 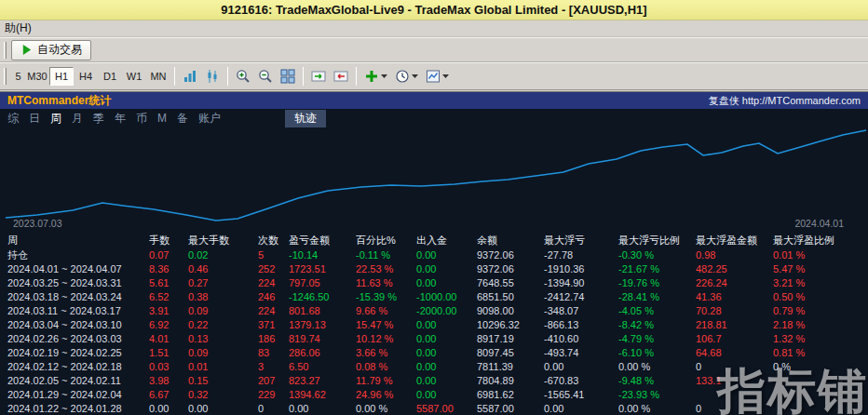 What do you see at coordinates (224, 298) in the screenshot?
I see `value-cell: 0.38` at bounding box center [224, 298].